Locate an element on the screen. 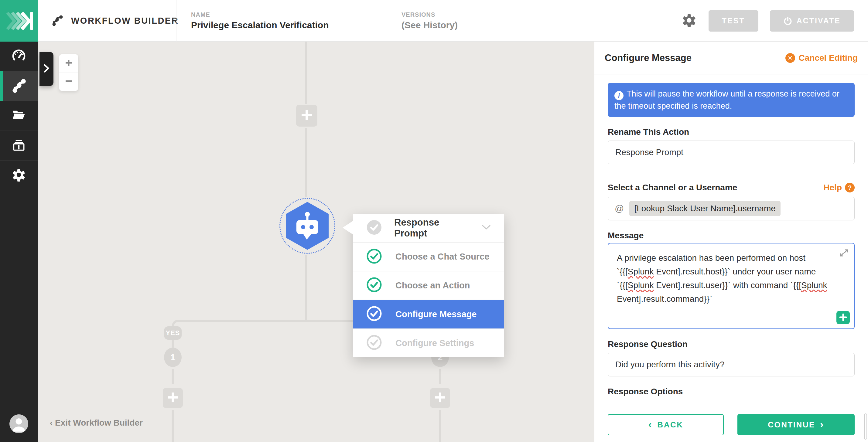 This screenshot has height=442, width=868. step-item-configure-settings: Configure Settings is located at coordinates (429, 343).